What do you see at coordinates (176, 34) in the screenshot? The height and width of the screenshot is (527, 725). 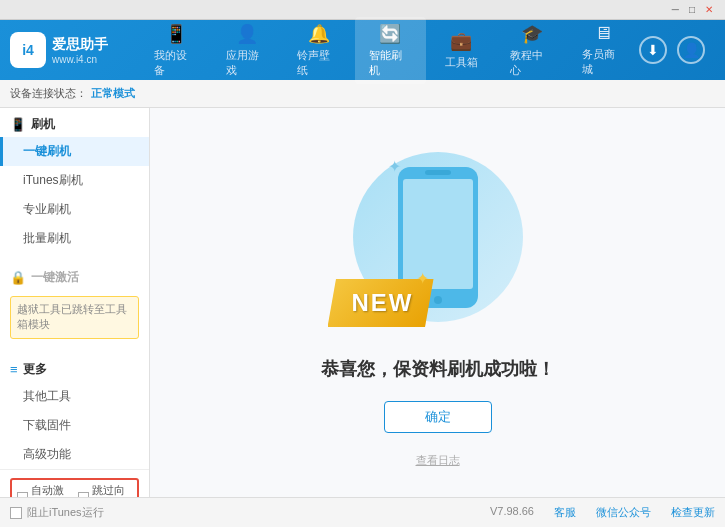 I see `device-icon: 📱` at bounding box center [176, 34].